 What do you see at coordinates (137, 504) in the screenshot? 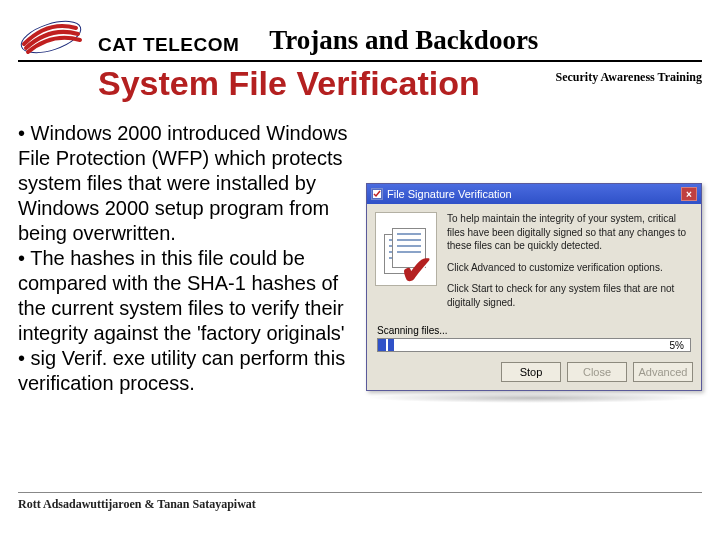
I see `footer-authors: Rott Adsadawuttijaroen & Tanan Satayapiw…` at bounding box center [137, 504].